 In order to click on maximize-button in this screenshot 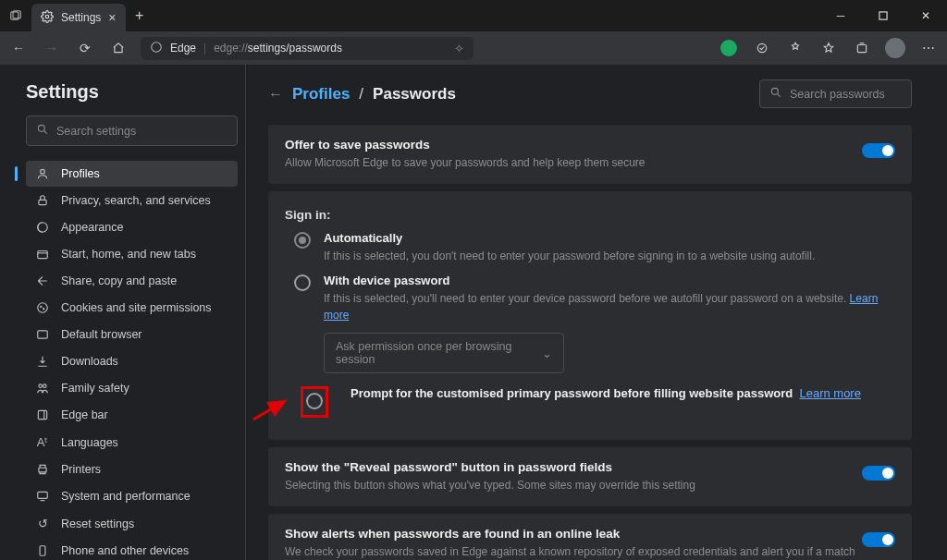, I will do `click(883, 16)`.